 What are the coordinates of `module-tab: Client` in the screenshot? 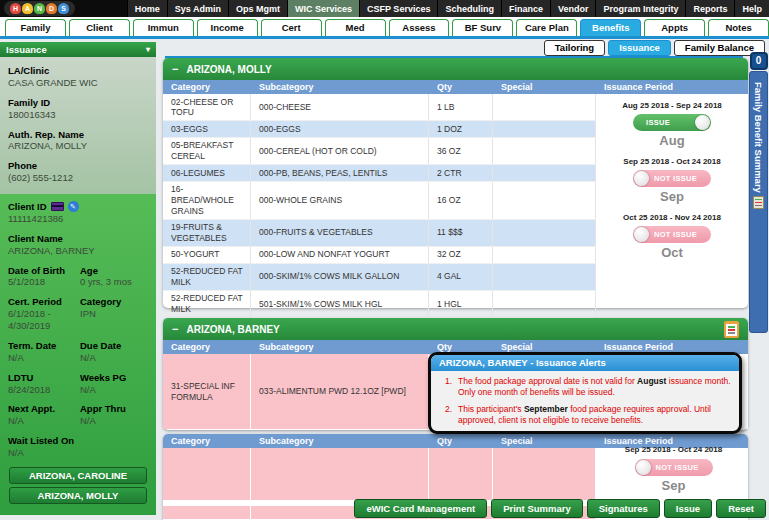 It's located at (100, 28).